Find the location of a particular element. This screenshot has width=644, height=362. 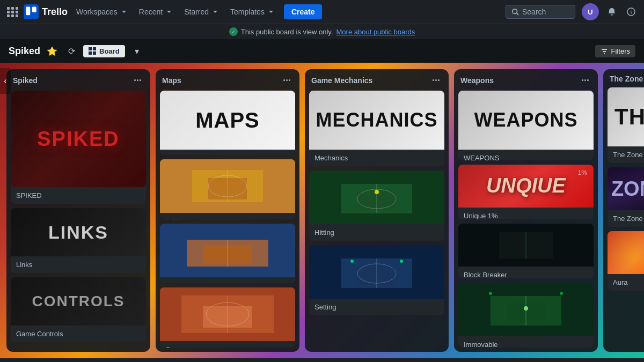

board-view-button: Board is located at coordinates (104, 51).